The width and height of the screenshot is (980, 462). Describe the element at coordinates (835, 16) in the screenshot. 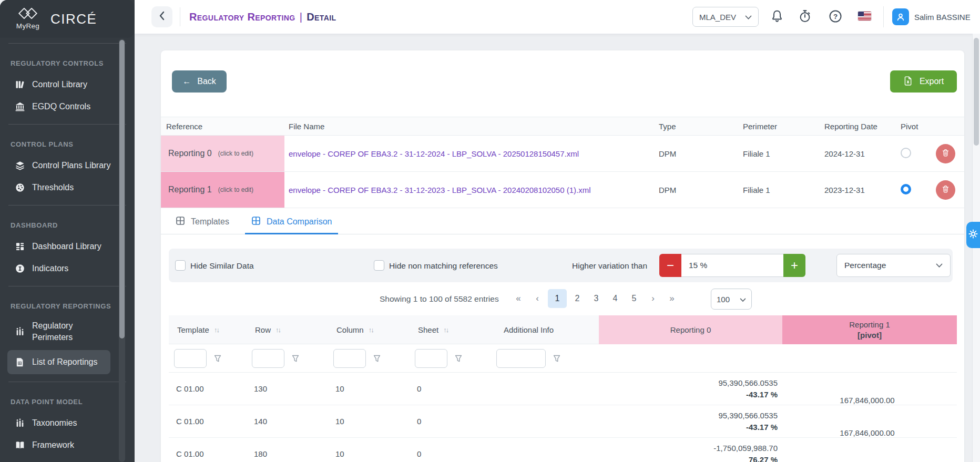

I see `help-icon: ?` at that location.